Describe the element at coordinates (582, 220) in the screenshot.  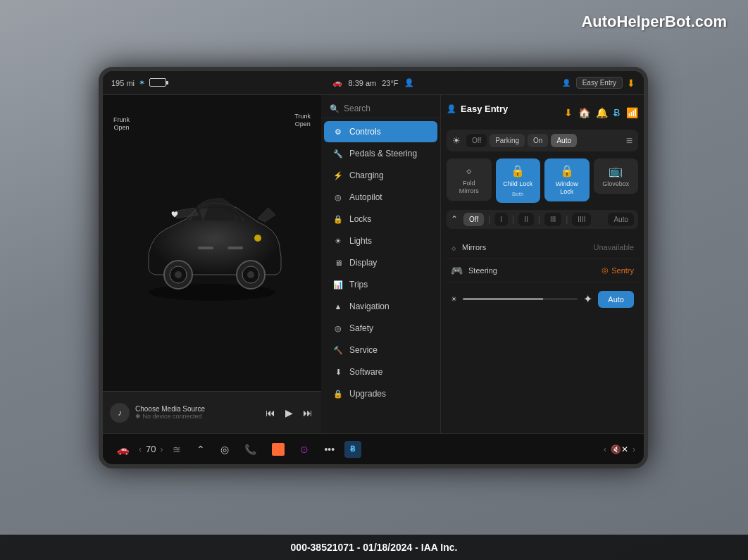
I see `wiper-iiii-button: IIII` at that location.